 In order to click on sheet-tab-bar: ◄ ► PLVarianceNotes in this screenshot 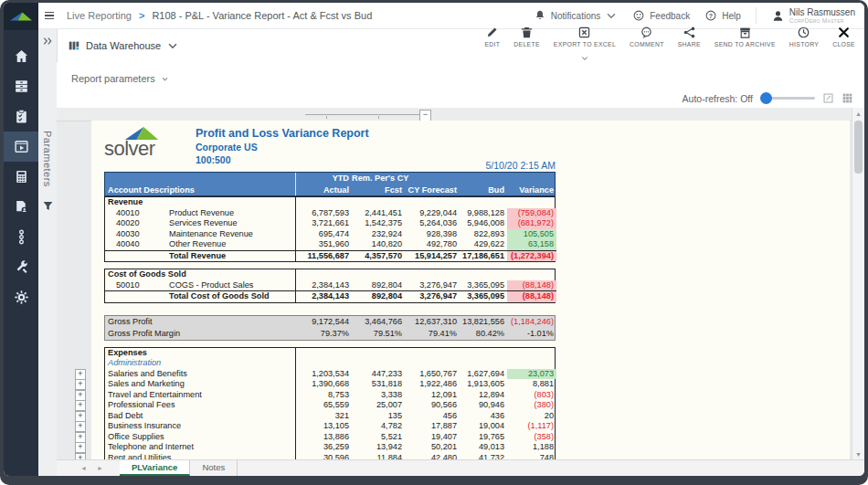, I will do `click(460, 468)`.